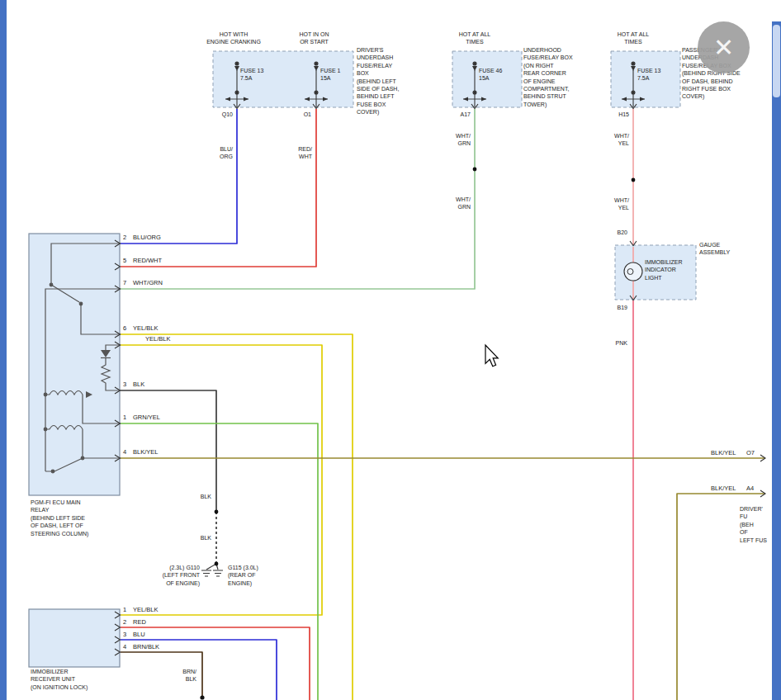 This screenshot has height=700, width=781. I want to click on wire-blu-org, so click(178, 177).